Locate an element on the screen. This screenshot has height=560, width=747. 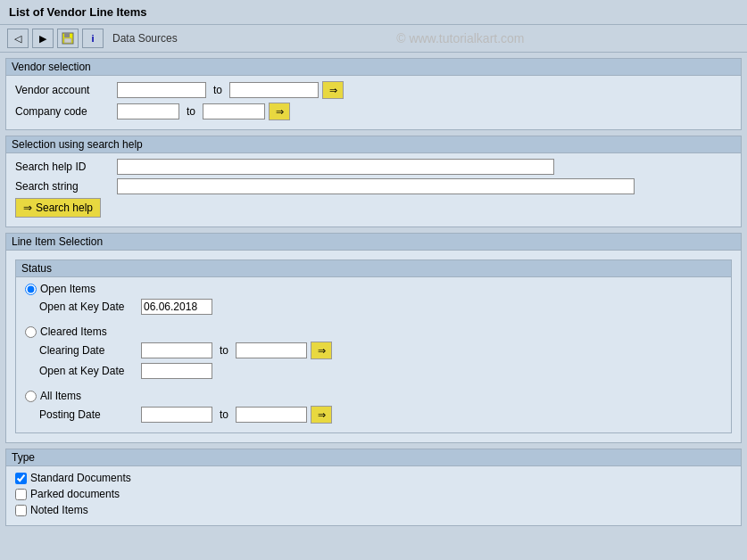
open-items-row: Open Items is located at coordinates (373, 289).